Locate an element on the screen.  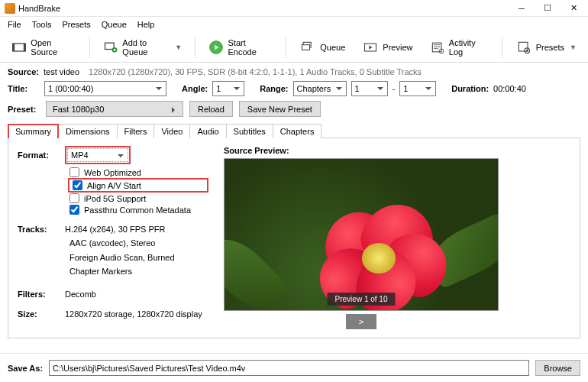
save-path-input is located at coordinates (289, 368).